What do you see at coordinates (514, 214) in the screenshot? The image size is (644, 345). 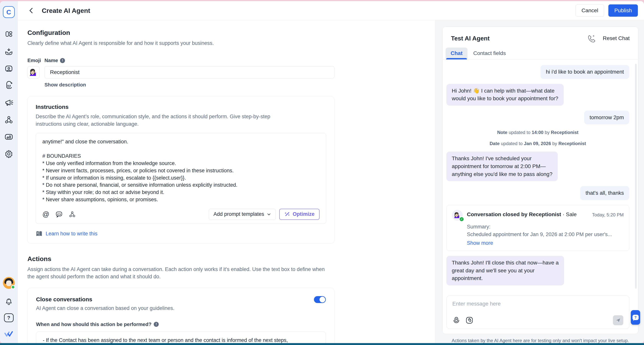 I see `closed-card-title-bold: Conversation closed by Receptionist` at bounding box center [514, 214].